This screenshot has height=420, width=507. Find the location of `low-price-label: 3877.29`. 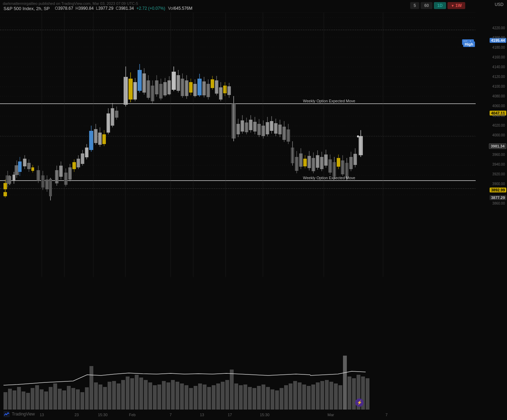

low-price-label: 3877.29 is located at coordinates (498, 198).